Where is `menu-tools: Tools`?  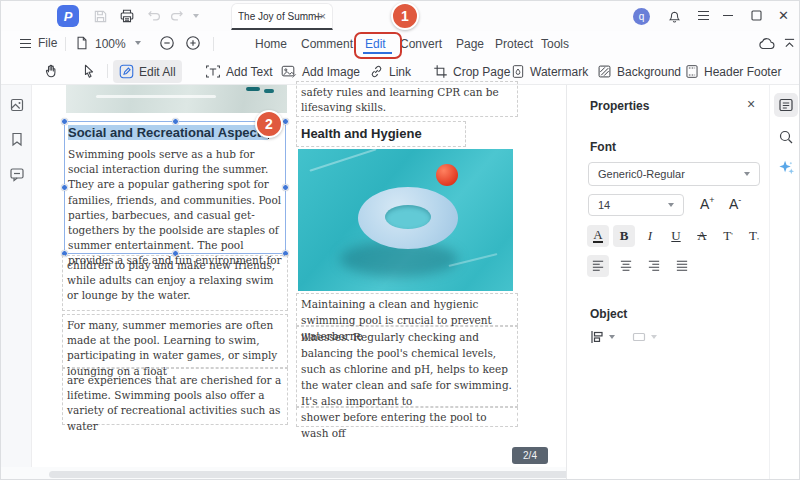 menu-tools: Tools is located at coordinates (555, 44).